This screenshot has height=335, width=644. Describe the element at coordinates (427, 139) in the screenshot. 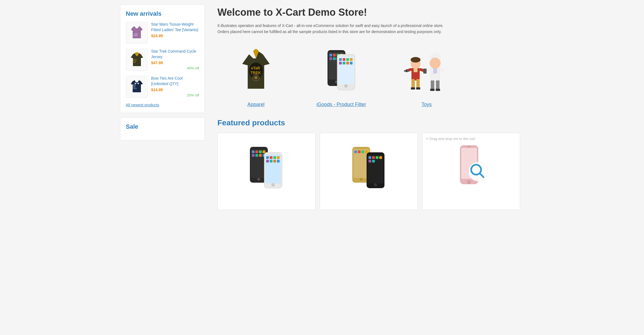

I see `plus-icon: +` at that location.